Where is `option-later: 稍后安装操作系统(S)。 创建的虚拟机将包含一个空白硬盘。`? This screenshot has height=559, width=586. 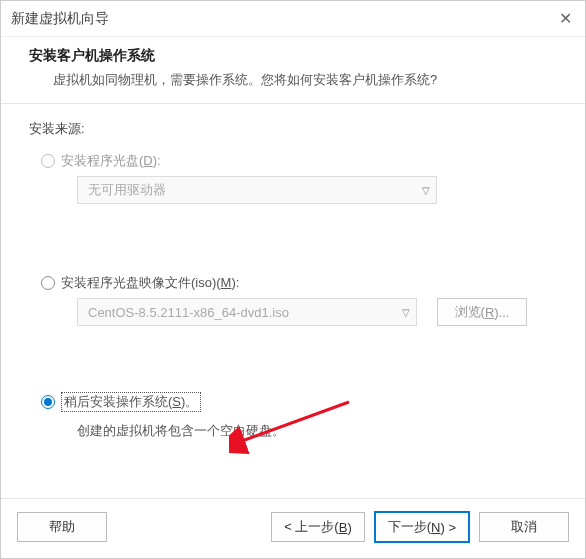 option-later: 稍后安装操作系统(S)。 创建的虚拟机将包含一个空白硬盘。 is located at coordinates (299, 416).